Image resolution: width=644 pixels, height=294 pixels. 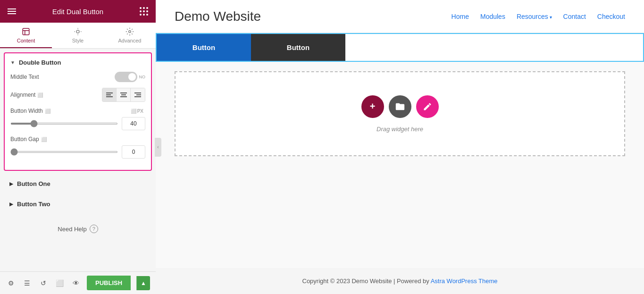 What do you see at coordinates (40, 62) in the screenshot?
I see `double-button-heading: Double Button` at bounding box center [40, 62].